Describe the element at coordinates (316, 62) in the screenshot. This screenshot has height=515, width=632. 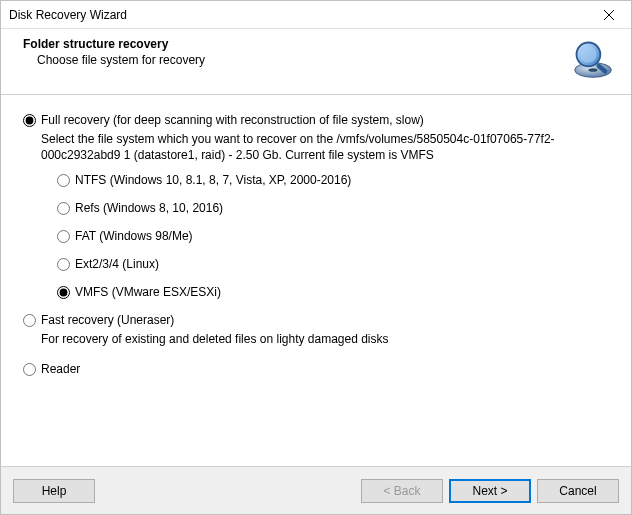
I see `wizard-header: Folder structure recovery Choose file sy…` at that location.